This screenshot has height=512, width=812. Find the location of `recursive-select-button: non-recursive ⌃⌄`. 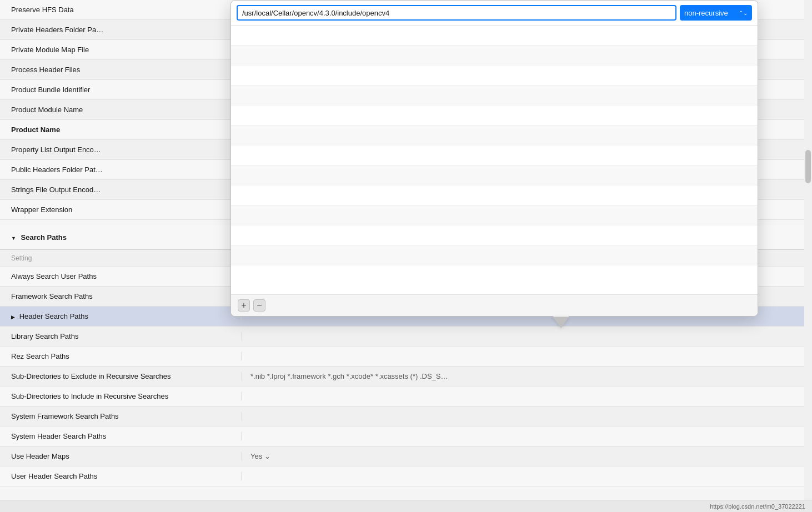

recursive-select-button: non-recursive ⌃⌄ is located at coordinates (716, 13).